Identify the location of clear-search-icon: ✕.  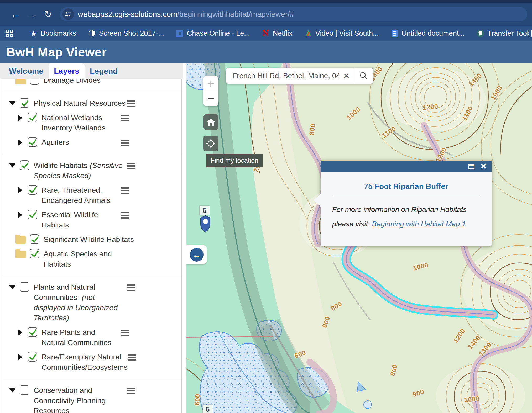
(347, 76).